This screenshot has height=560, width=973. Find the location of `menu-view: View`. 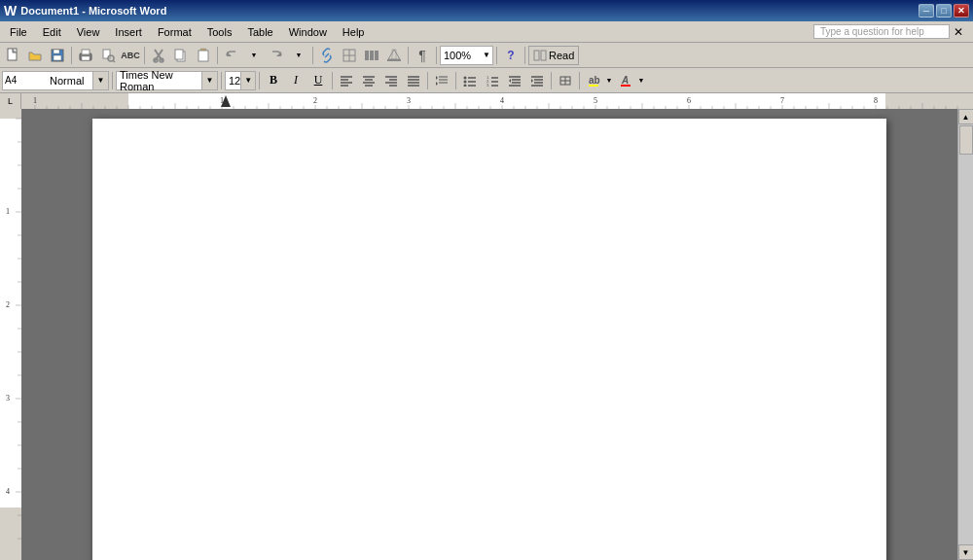

menu-view: View is located at coordinates (89, 32).